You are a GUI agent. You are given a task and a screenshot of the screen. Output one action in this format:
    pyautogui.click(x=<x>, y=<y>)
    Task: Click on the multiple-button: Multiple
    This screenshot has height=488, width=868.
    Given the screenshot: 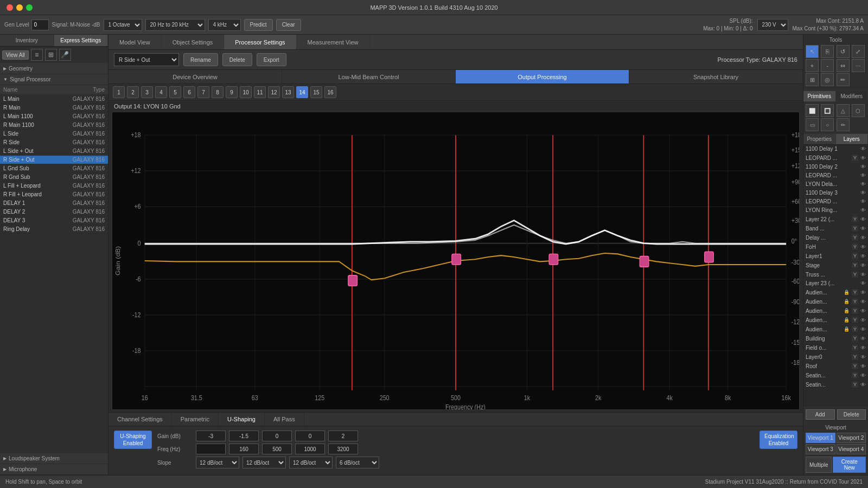 What is the action you would take?
    pyautogui.click(x=819, y=465)
    